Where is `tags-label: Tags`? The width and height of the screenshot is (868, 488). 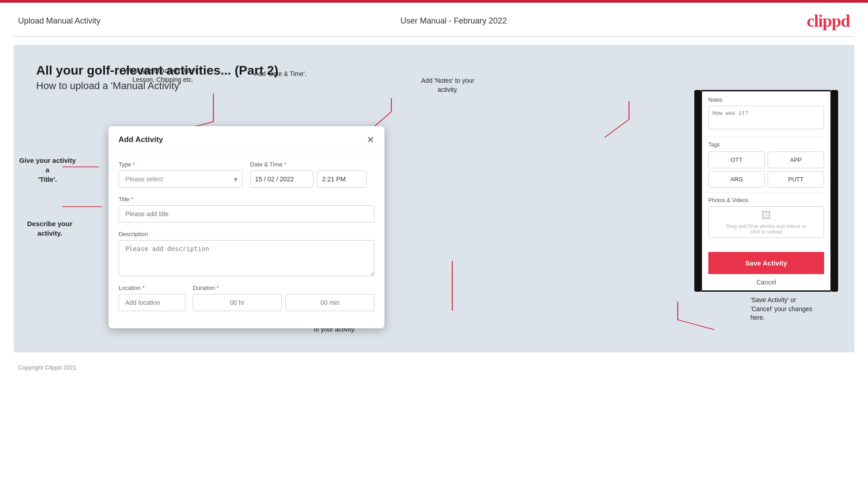 tags-label: Tags is located at coordinates (766, 145).